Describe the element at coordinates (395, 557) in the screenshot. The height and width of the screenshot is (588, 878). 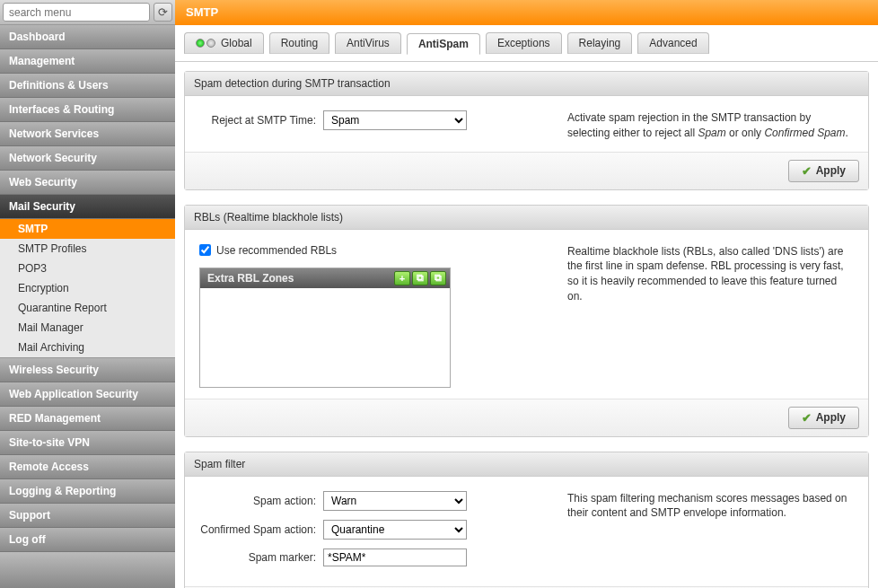
I see `spam-marker-input` at that location.